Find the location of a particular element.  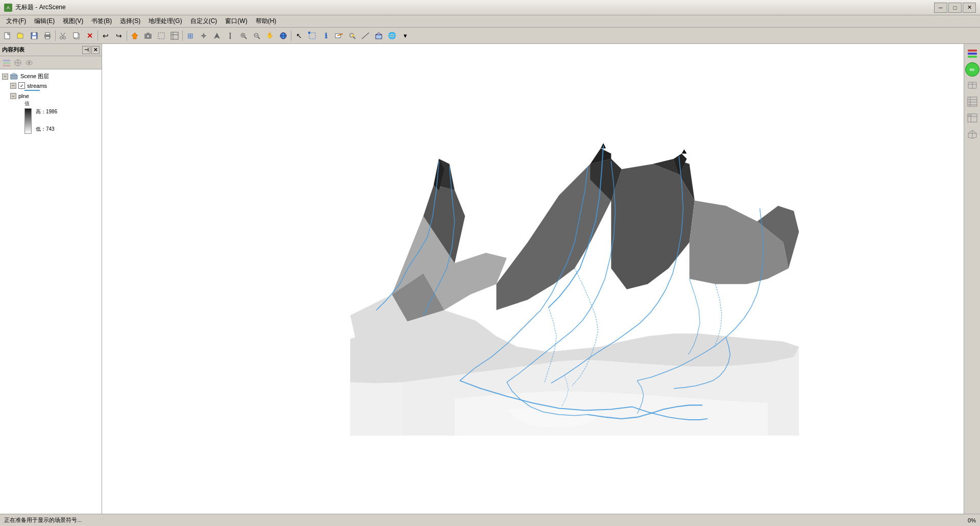

scene-layer-icon is located at coordinates (14, 77).